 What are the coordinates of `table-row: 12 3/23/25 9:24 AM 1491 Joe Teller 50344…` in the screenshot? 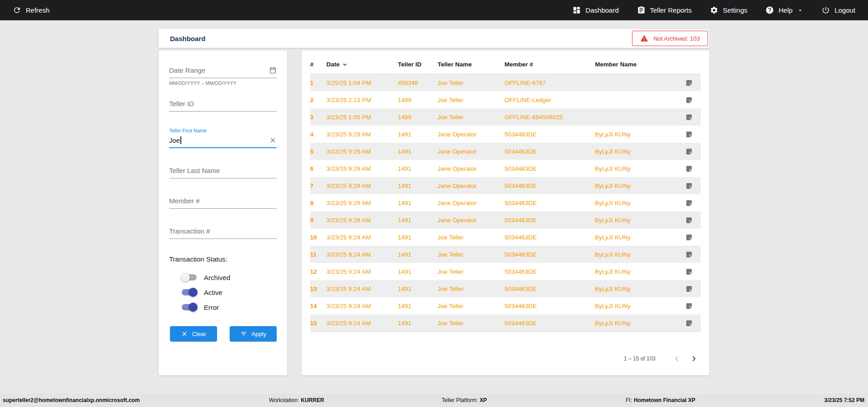 It's located at (505, 271).